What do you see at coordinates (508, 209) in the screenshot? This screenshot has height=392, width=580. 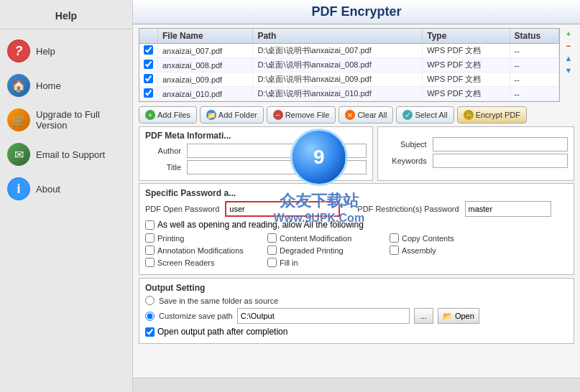 I see `restriction-password-input` at bounding box center [508, 209].